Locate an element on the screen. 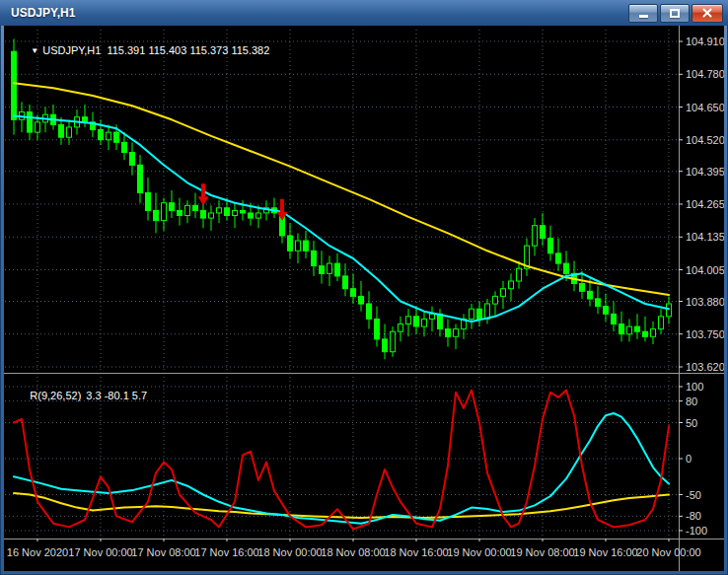 The height and width of the screenshot is (575, 728). price-axis-label: 104.910 is located at coordinates (704, 41).